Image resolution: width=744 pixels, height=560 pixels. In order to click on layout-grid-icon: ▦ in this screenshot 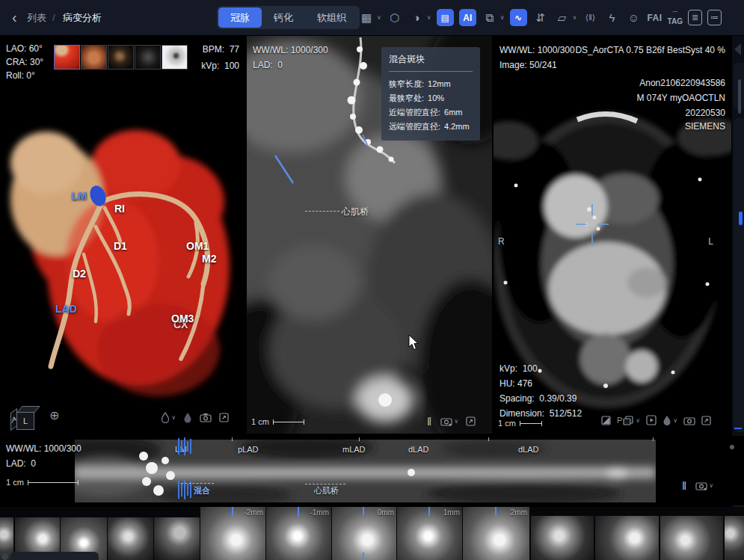, I will do `click(366, 18)`.